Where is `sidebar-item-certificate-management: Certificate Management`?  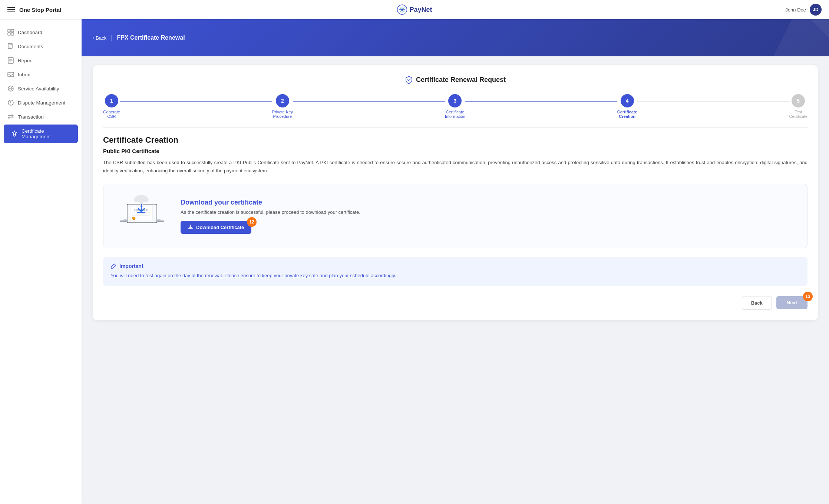 sidebar-item-certificate-management: Certificate Management is located at coordinates (41, 134).